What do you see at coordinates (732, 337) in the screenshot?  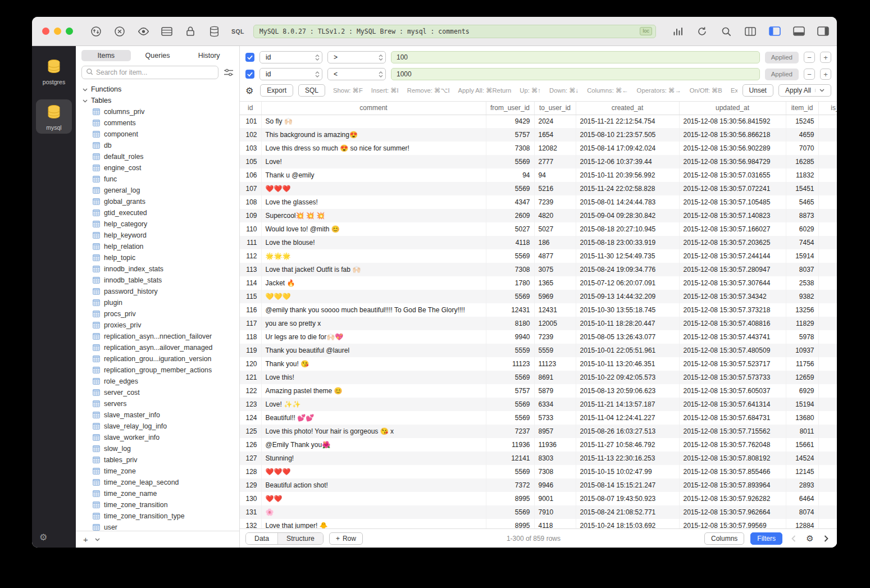 I see `cell-updated-at: 2015-12-08 15:30:57.443741` at bounding box center [732, 337].